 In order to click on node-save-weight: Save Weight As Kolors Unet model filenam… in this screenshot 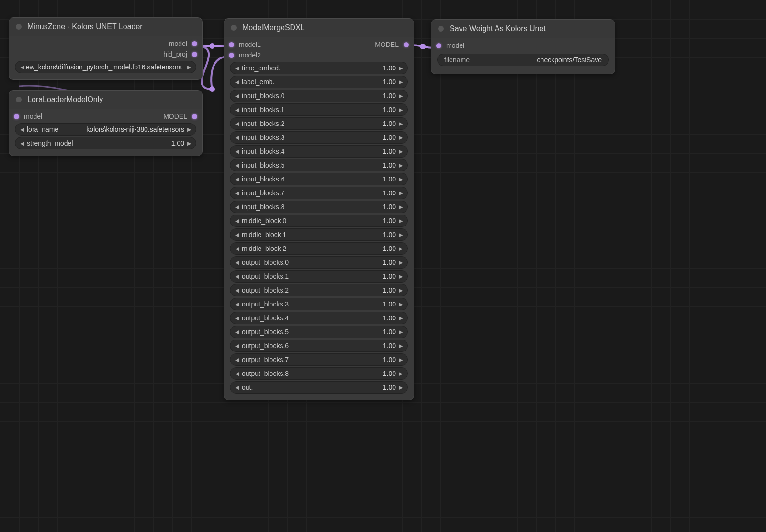, I will do `click(523, 47)`.